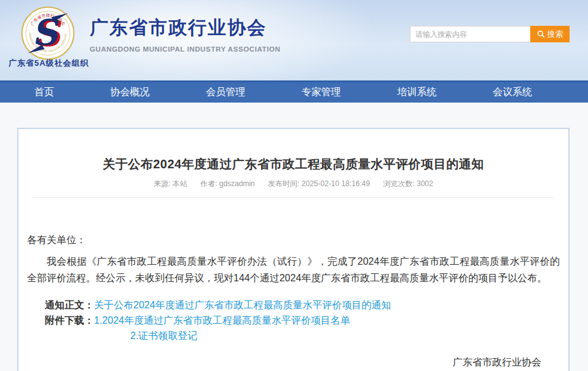 This screenshot has width=588, height=371. What do you see at coordinates (302, 335) in the screenshot?
I see `attachment-row-2: 2.证书领取登记` at bounding box center [302, 335].